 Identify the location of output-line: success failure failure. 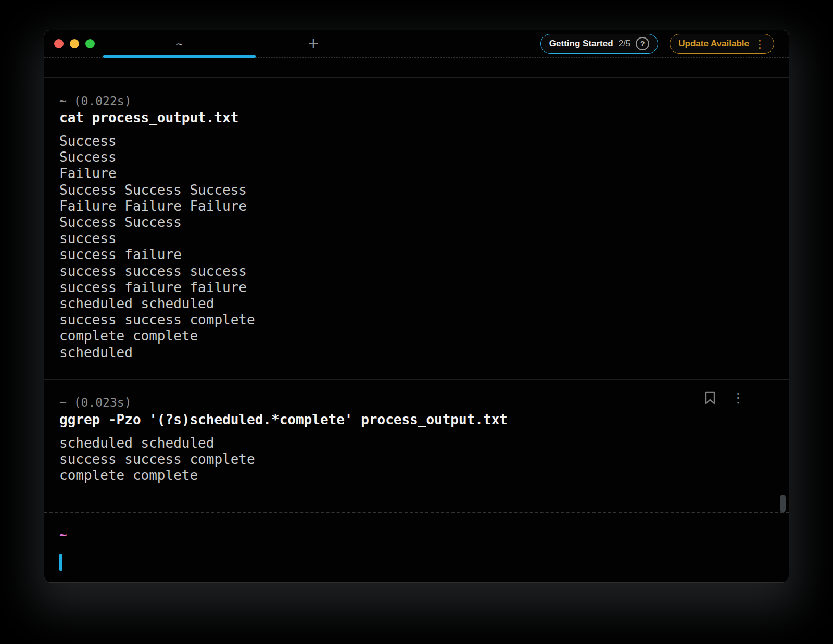
(157, 287).